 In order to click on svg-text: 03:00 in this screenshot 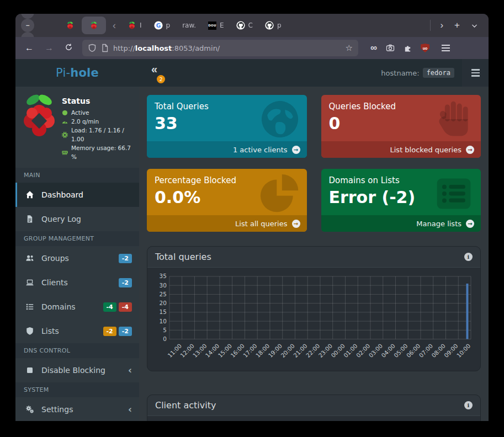, I will do `click(375, 350)`.